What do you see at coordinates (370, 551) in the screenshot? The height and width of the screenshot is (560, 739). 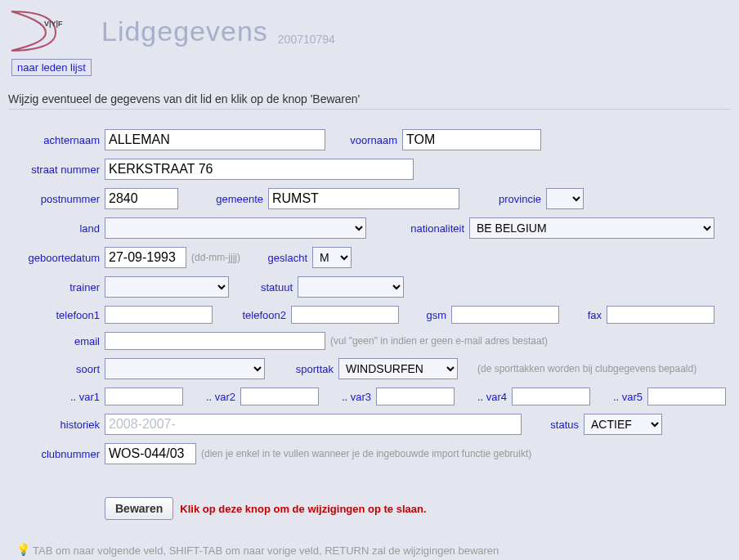 I see `tip-1: TAB om naar volgende veld, SHIFT-TAB om …` at bounding box center [370, 551].